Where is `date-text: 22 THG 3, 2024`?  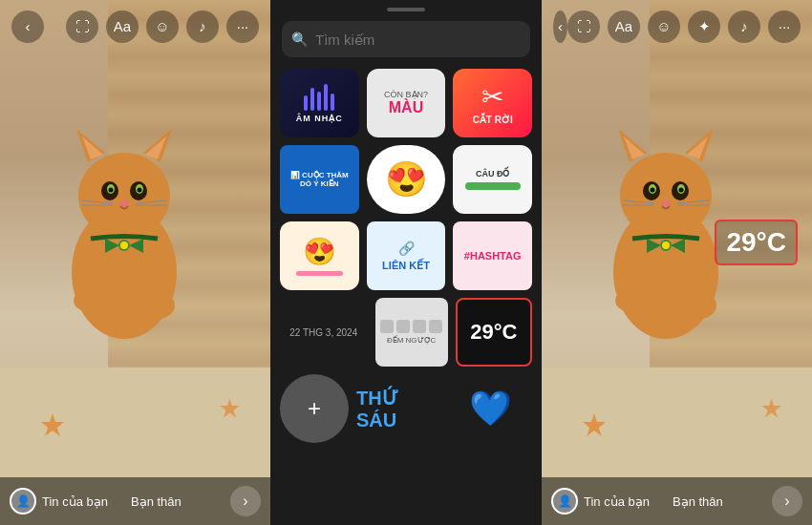
date-text: 22 THG 3, 2024 is located at coordinates (323, 332).